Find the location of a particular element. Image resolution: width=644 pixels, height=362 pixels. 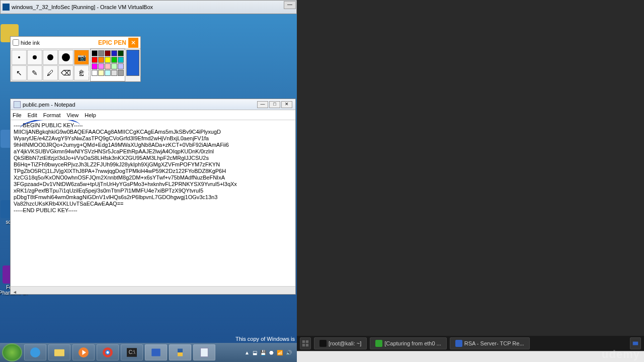

taskbar-python is located at coordinates (180, 352).